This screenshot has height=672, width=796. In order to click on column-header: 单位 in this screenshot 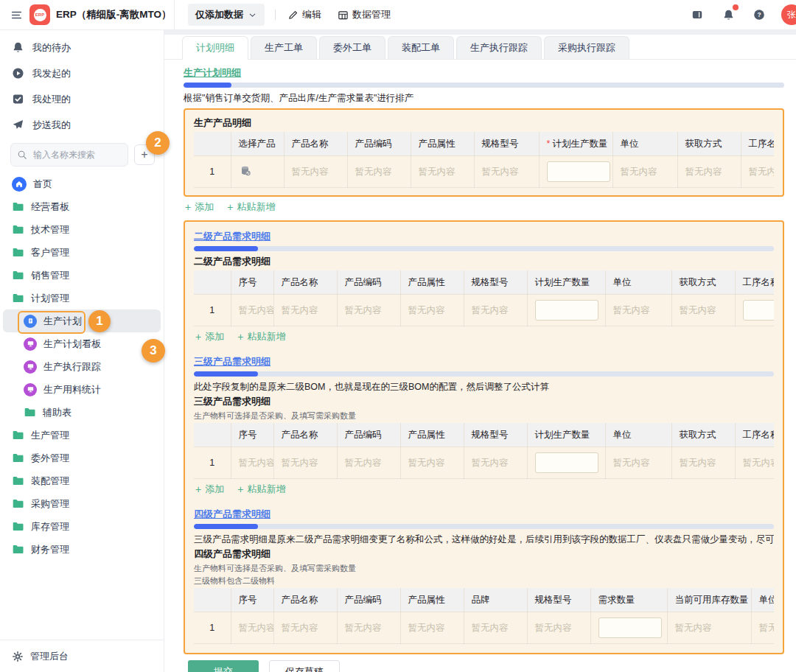, I will do `click(762, 600)`.